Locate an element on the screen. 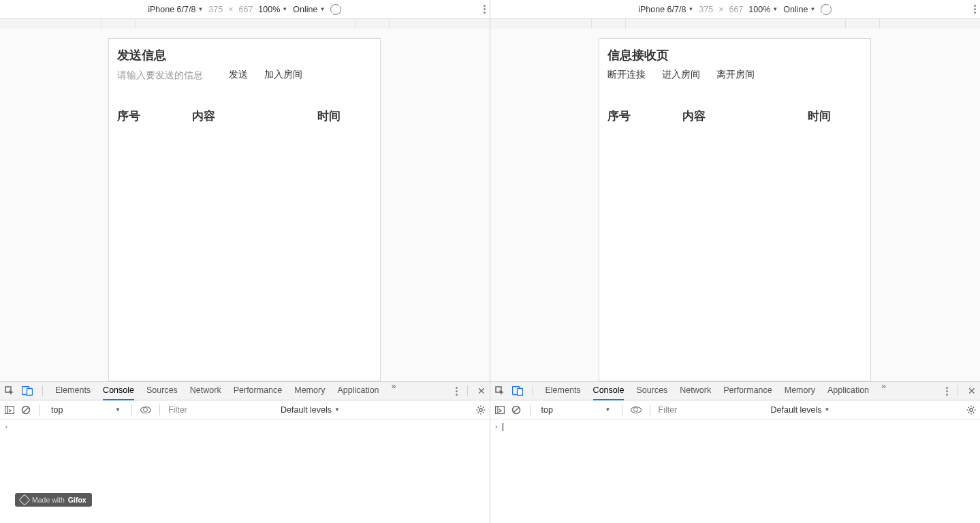 This screenshot has width=980, height=523. console-toolbar: top ▼ Default levels ▼ is located at coordinates (736, 410).